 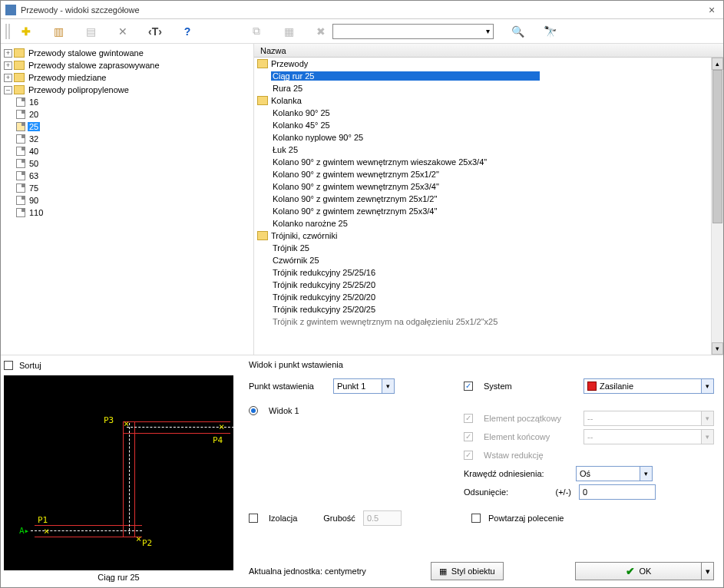 I want to click on wstaw-redukcje-checkbox, so click(x=468, y=455).